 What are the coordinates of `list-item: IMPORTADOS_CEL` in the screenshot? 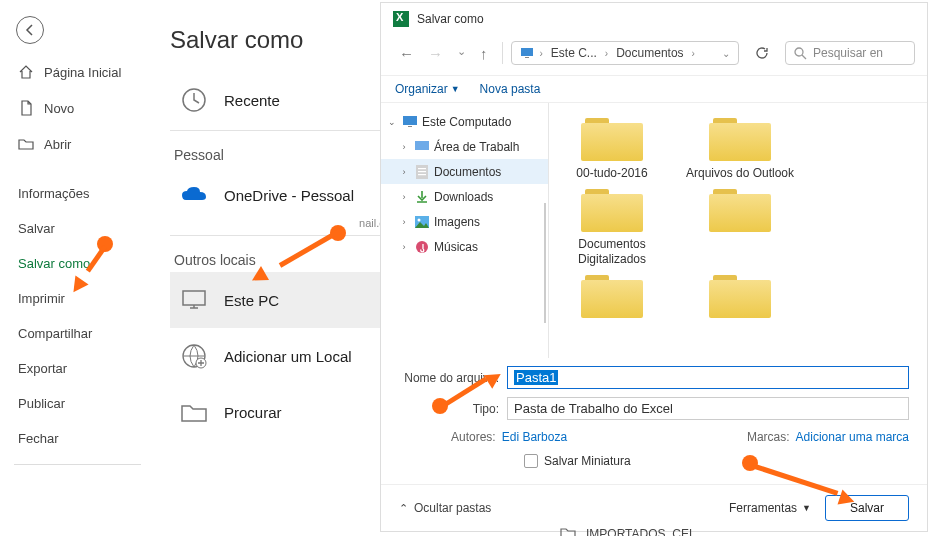 It's located at (628, 532).